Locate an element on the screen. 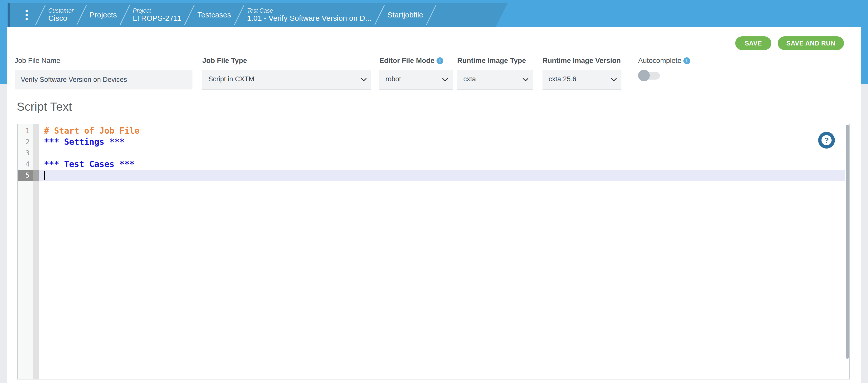 This screenshot has width=868, height=383. code-line: # Start of Job File is located at coordinates (442, 131).